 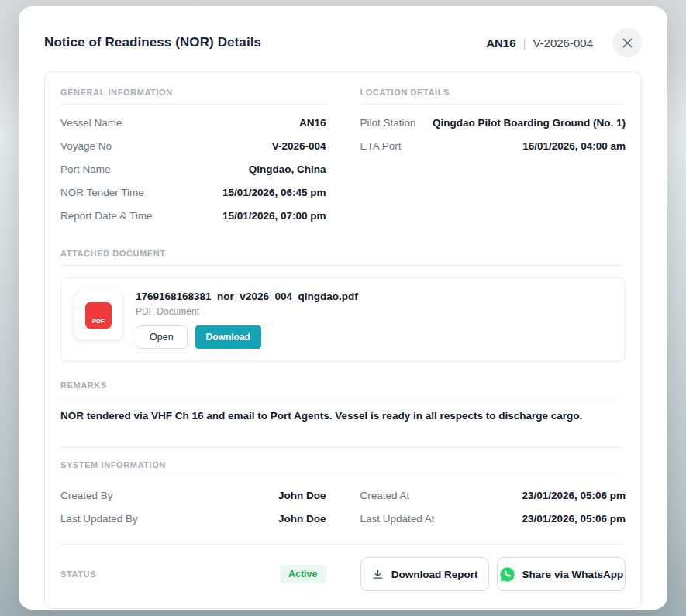 I want to click on status-label: Status, so click(x=78, y=574).